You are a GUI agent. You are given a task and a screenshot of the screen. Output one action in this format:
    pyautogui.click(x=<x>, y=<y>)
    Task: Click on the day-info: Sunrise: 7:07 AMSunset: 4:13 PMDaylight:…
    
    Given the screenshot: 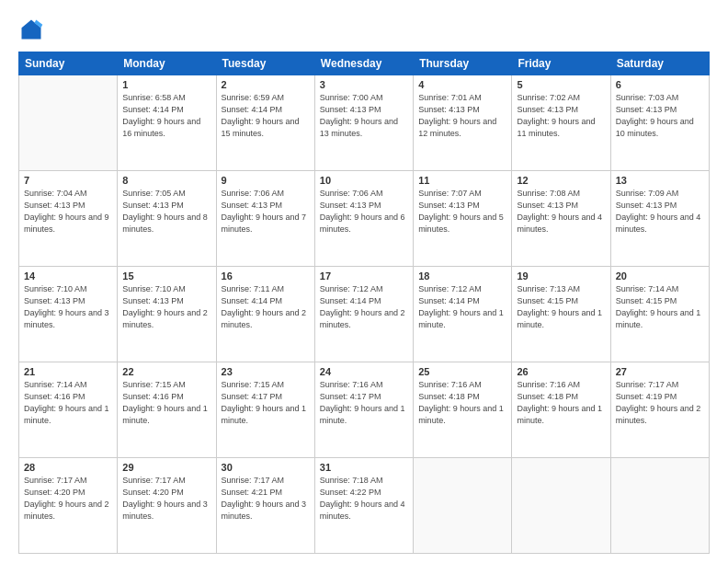 What is the action you would take?
    pyautogui.click(x=462, y=212)
    